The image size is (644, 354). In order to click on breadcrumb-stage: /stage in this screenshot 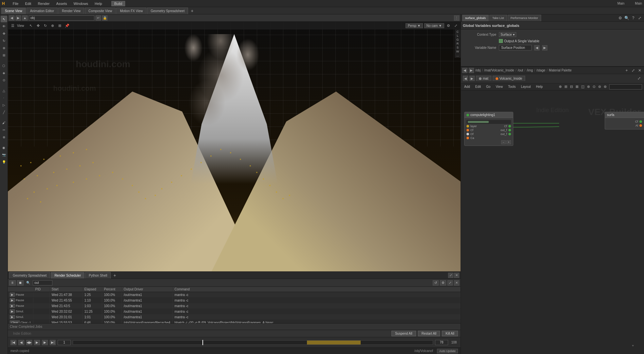, I will do `click(541, 70)`.